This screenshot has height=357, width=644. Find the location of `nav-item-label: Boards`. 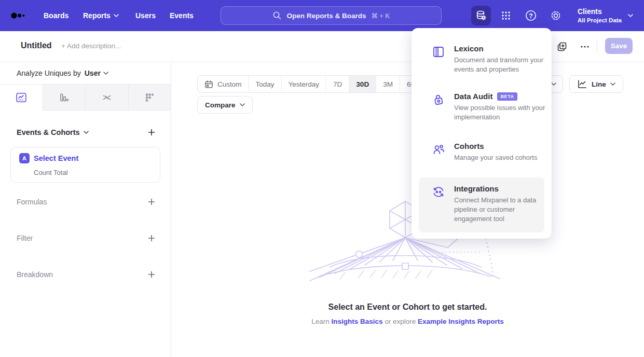

nav-item-label: Boards is located at coordinates (56, 16).